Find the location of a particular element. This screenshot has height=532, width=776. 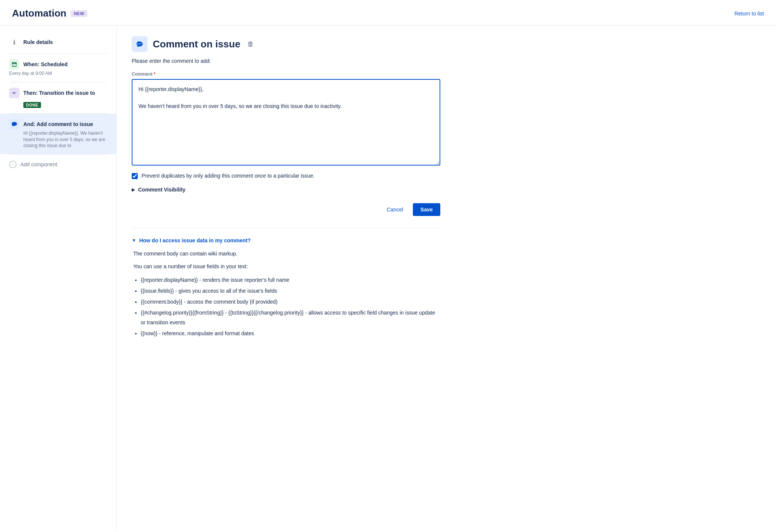

visibility-label: Comment Visibility is located at coordinates (162, 190).